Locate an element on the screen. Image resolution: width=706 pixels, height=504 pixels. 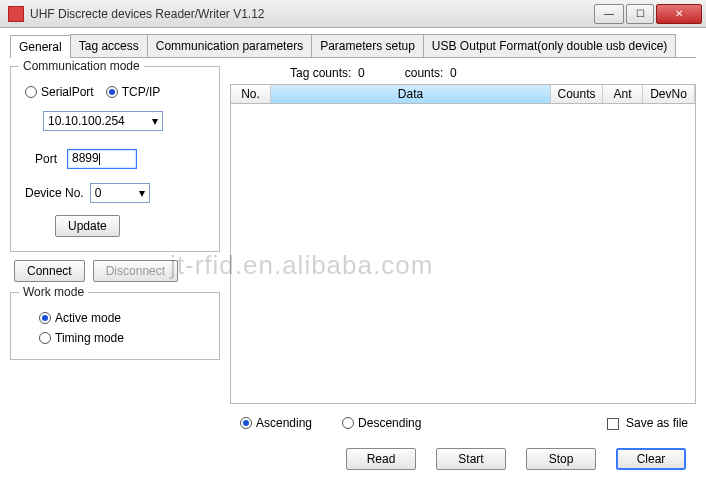
start-button: Start is located at coordinates (471, 459).